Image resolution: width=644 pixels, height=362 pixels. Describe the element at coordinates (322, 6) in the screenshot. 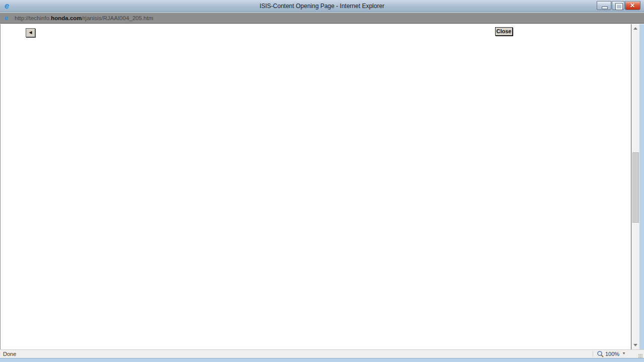

I see `window-title: ISIS-Content Opening Page - Internet Exp…` at that location.